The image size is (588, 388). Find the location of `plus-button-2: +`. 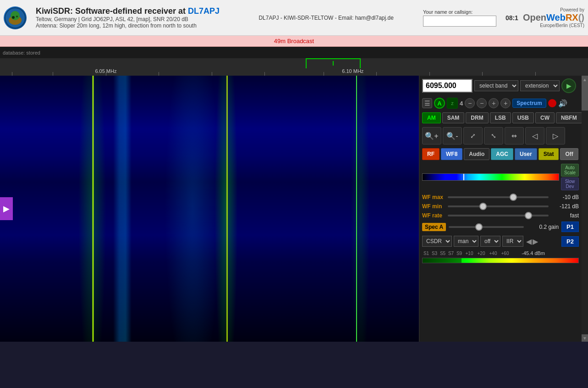

plus-button-2: + is located at coordinates (506, 103).